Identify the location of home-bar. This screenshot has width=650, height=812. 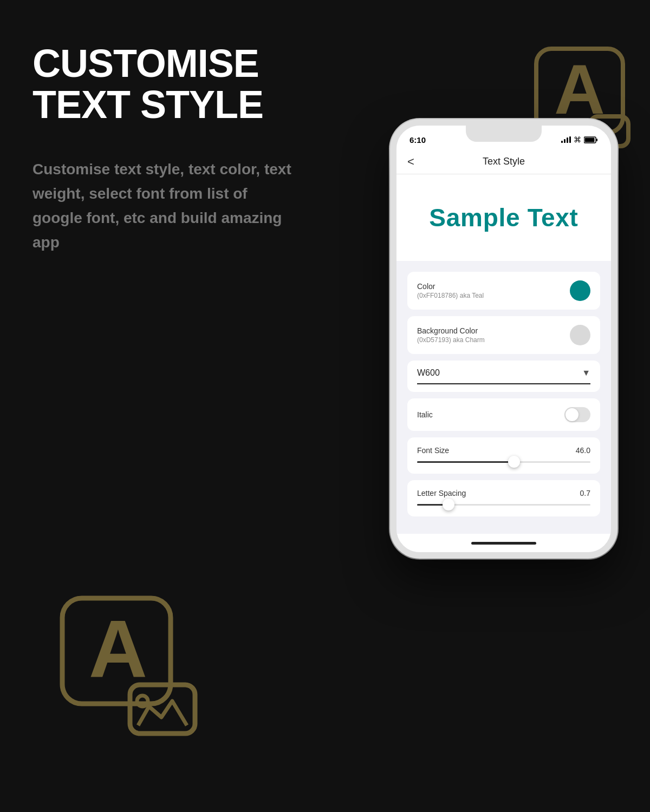
(504, 543).